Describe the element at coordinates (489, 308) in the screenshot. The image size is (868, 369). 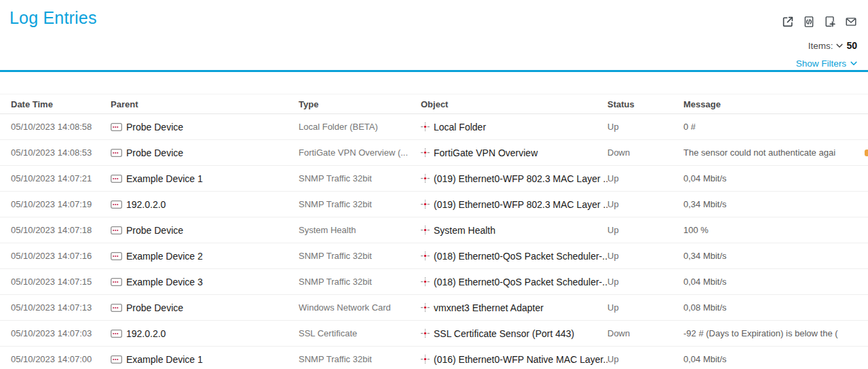
I see `object-name: vmxnet3 Ethernet Adapter` at that location.